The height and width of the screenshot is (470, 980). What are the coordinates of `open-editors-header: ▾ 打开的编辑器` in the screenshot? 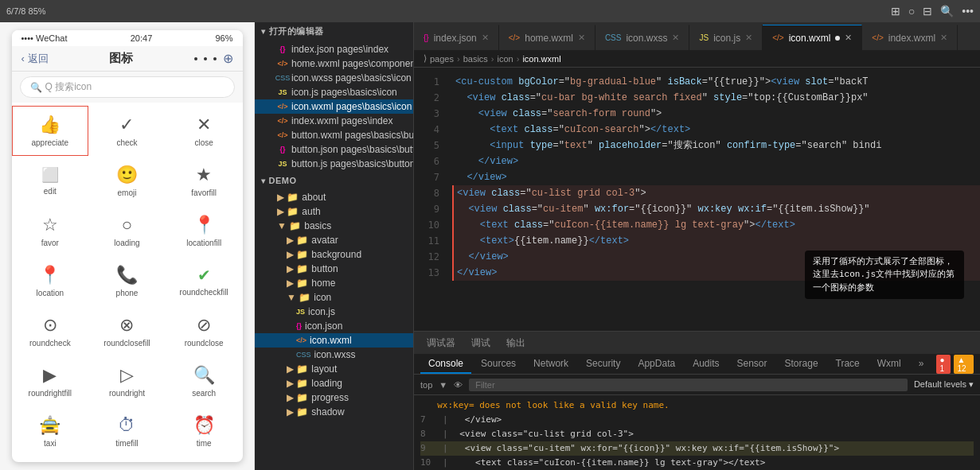 It's located at (334, 32).